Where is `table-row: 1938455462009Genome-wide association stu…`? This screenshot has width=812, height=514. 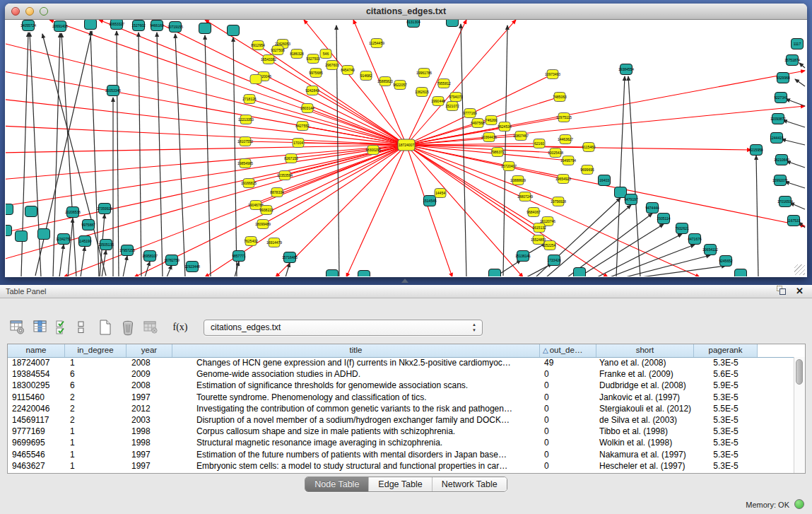 table-row: 1938455462009Genome-wide association stu… is located at coordinates (401, 374).